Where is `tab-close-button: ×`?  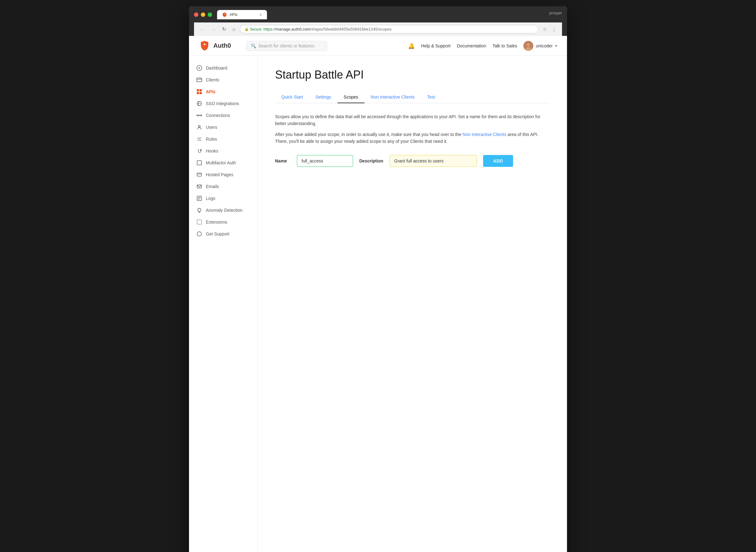 tab-close-button: × is located at coordinates (261, 15).